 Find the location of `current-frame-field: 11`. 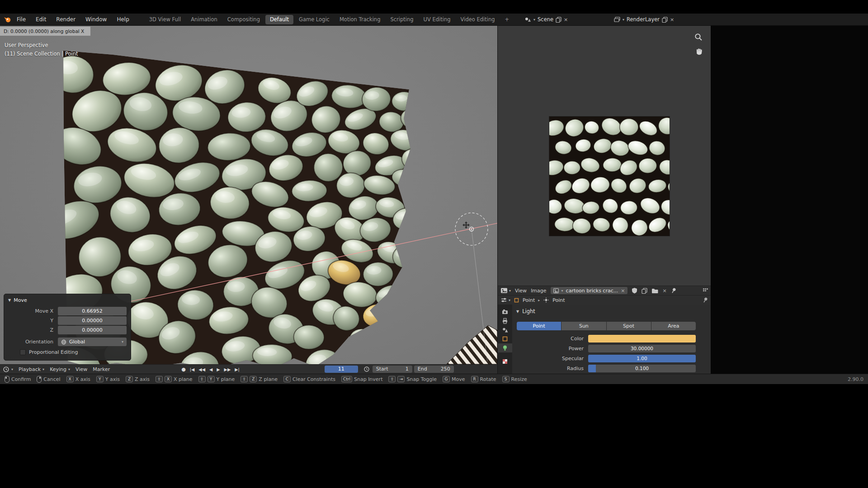

current-frame-field: 11 is located at coordinates (341, 369).